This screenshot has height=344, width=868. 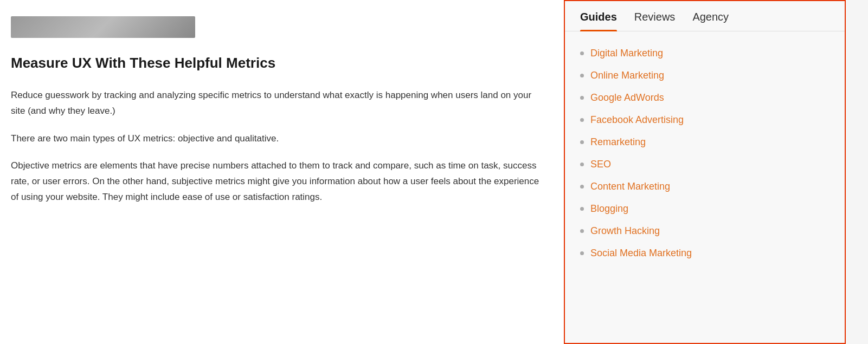 What do you see at coordinates (705, 98) in the screenshot?
I see `sidebar-list-item: Google AdWords` at bounding box center [705, 98].